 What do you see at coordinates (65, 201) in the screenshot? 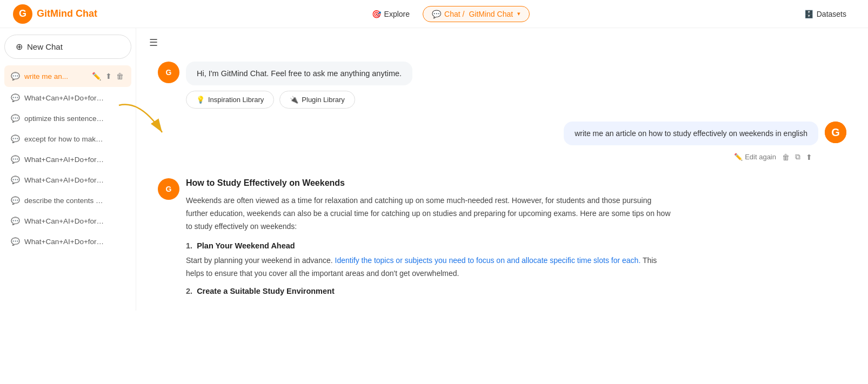
I see `sidebar-item-label-6: describe the contents o...` at bounding box center [65, 201].